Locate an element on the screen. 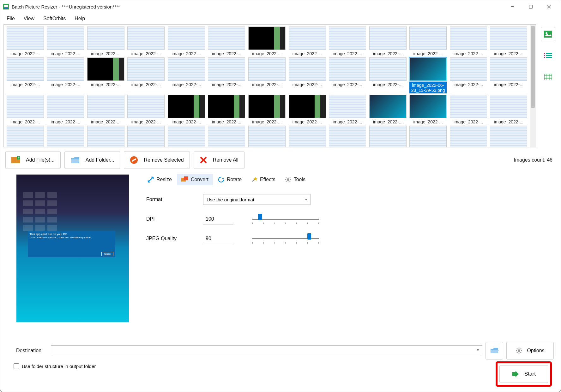 The width and height of the screenshot is (561, 392). menu-softorbits: SoftOrbits is located at coordinates (54, 19).